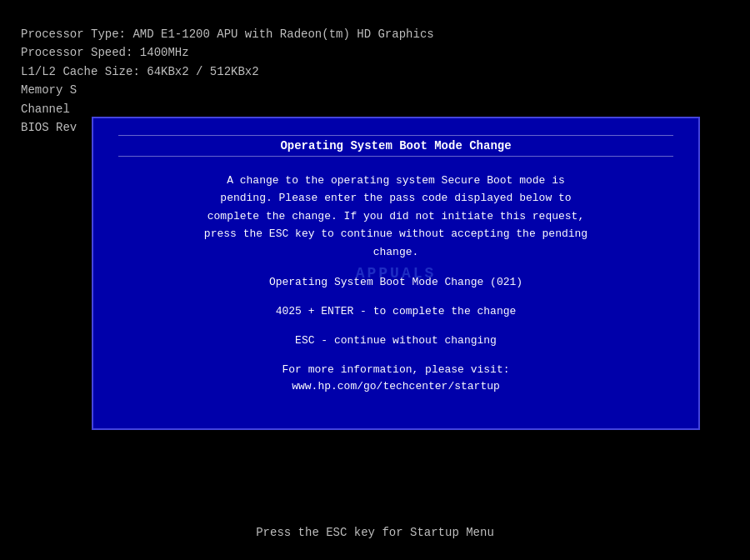 The image size is (750, 560). I want to click on dialog-info: For more information, please visit: www.…, so click(396, 379).